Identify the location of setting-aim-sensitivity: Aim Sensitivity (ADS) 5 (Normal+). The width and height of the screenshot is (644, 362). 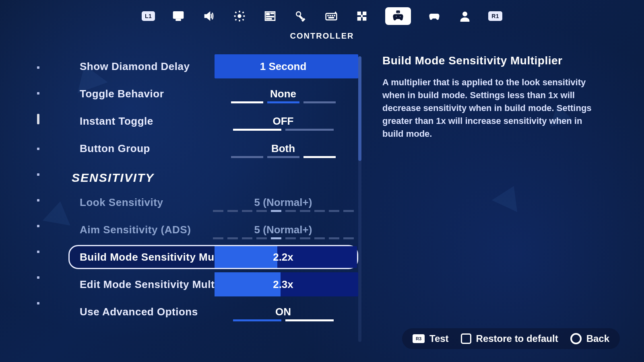
(213, 230).